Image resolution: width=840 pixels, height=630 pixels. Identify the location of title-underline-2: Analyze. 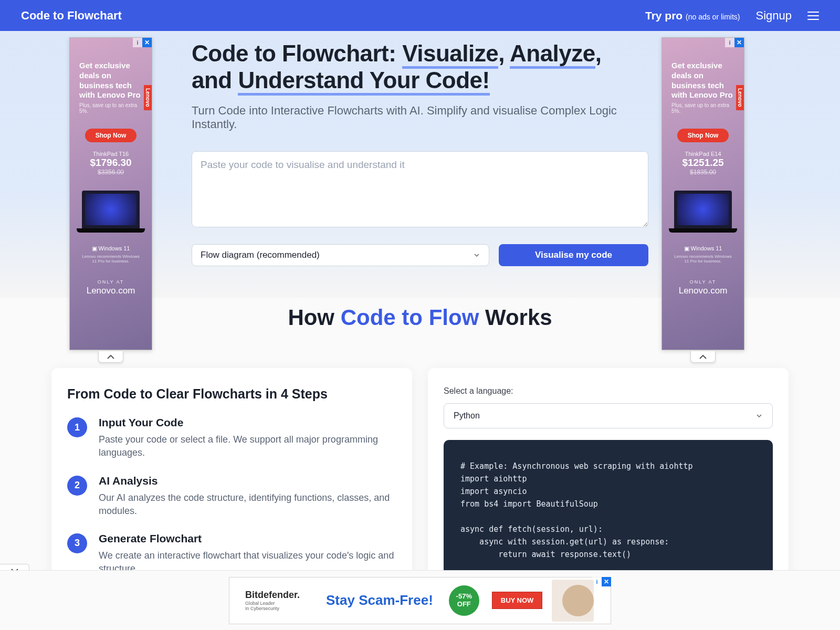
(552, 55).